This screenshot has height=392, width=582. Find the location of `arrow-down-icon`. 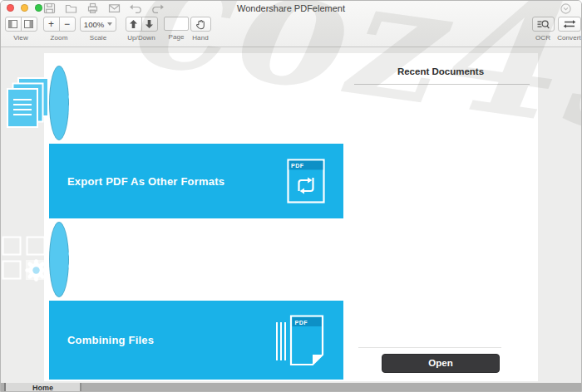

arrow-down-icon is located at coordinates (150, 24).